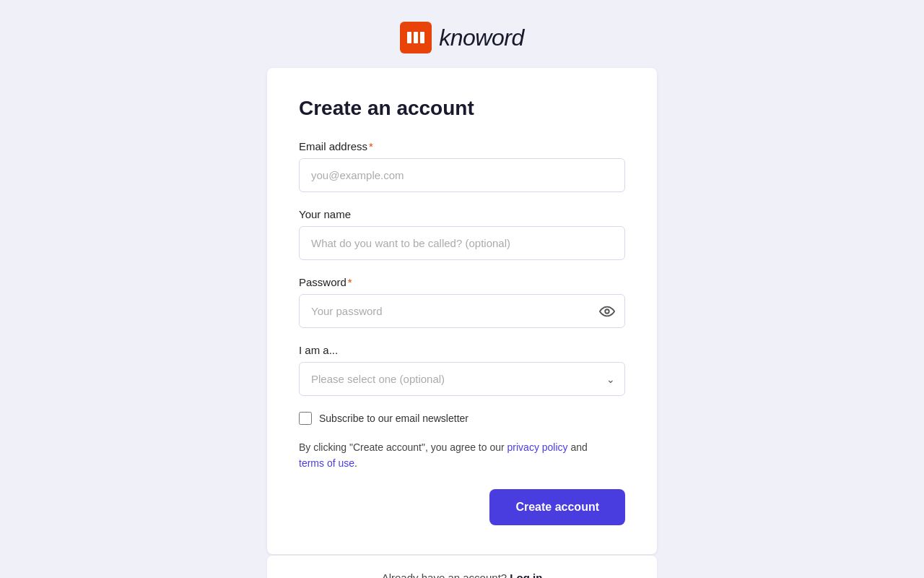  Describe the element at coordinates (462, 34) in the screenshot. I see `header: knoword` at that location.